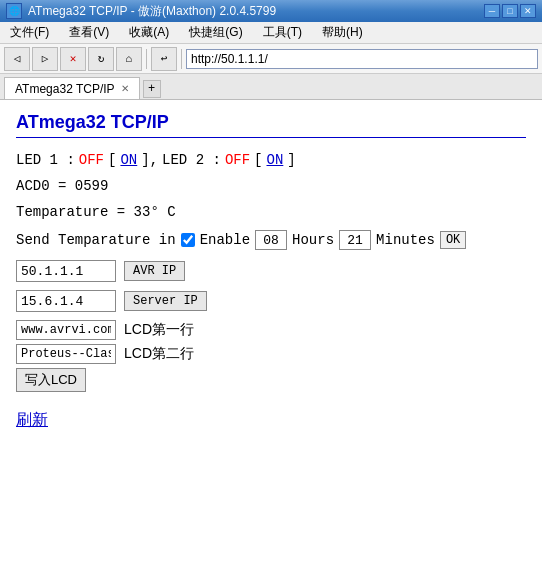  What do you see at coordinates (14, 11) in the screenshot?
I see `window-icon: 🌐` at bounding box center [14, 11].